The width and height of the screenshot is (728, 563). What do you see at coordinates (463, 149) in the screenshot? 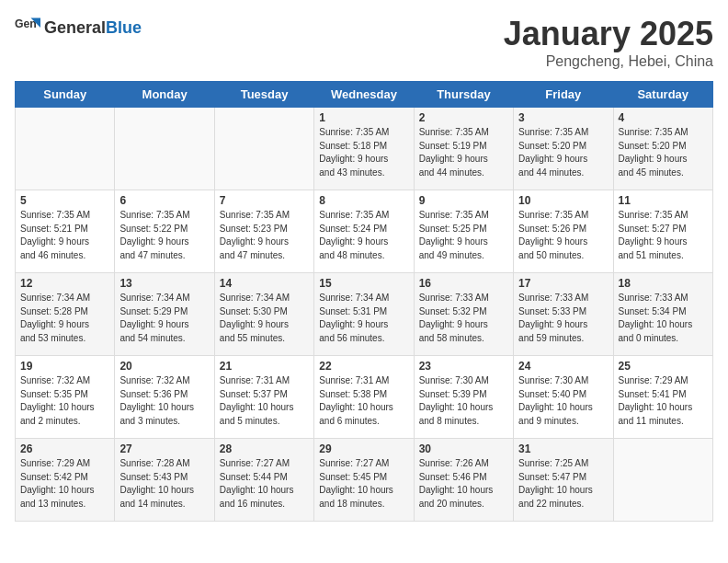
I see `calendar-cell: 2Sunrise: 7:35 AM Sunset: 5:19 PM Daylig…` at bounding box center [463, 149].